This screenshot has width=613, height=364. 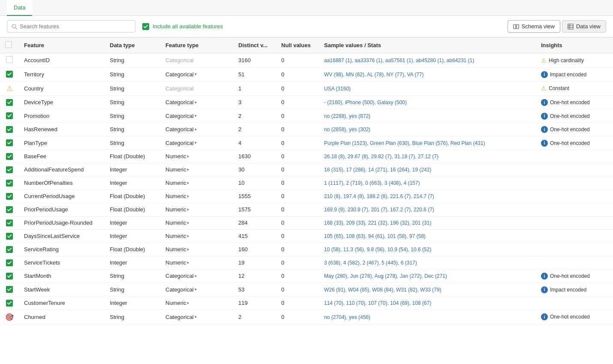 I want to click on row-feature-name: AccountID, so click(x=62, y=60).